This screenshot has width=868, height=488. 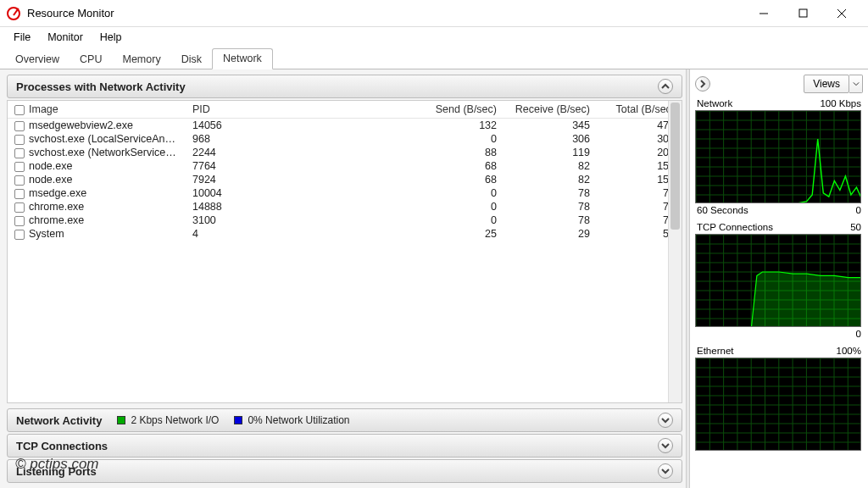 What do you see at coordinates (665, 86) in the screenshot?
I see `collapse-icon` at bounding box center [665, 86].